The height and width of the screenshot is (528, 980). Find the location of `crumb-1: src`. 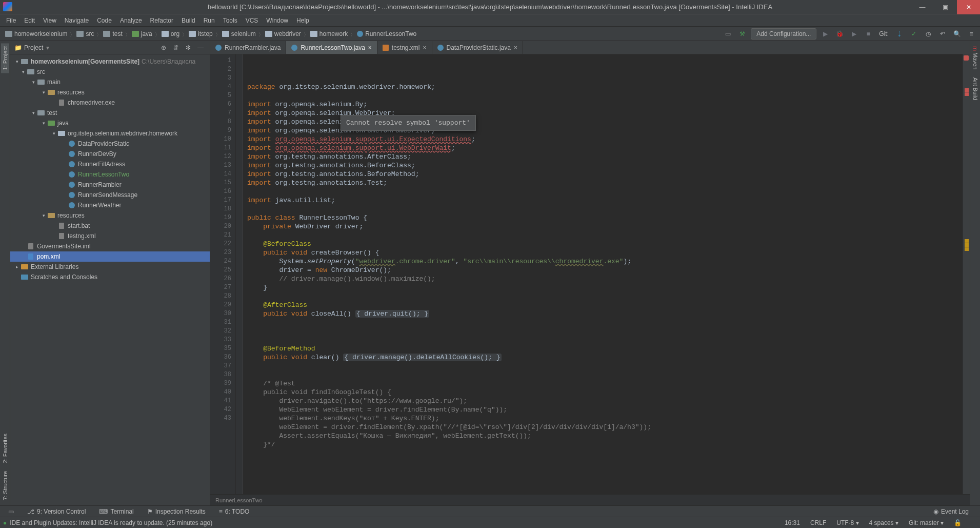

crumb-1: src is located at coordinates (85, 34).